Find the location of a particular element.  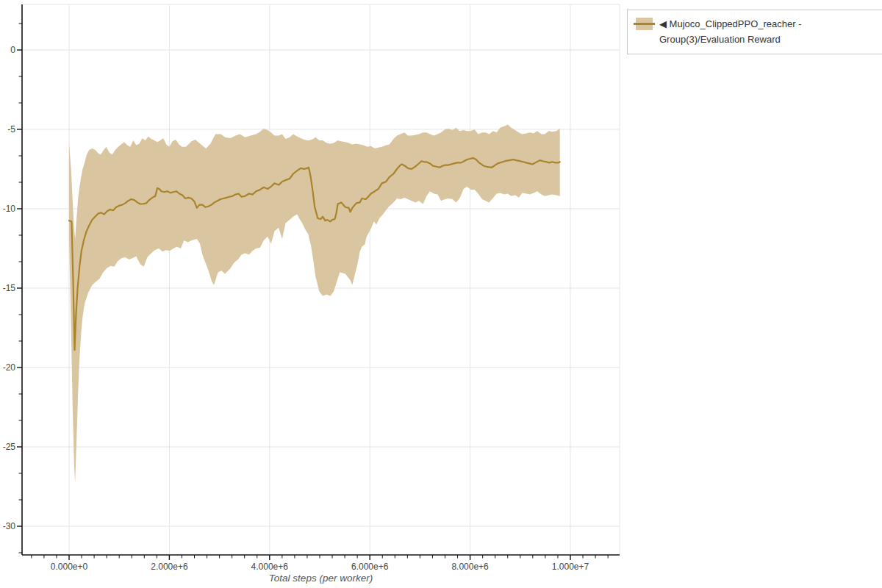

x-tick-label: 6.000e+6 is located at coordinates (370, 567).